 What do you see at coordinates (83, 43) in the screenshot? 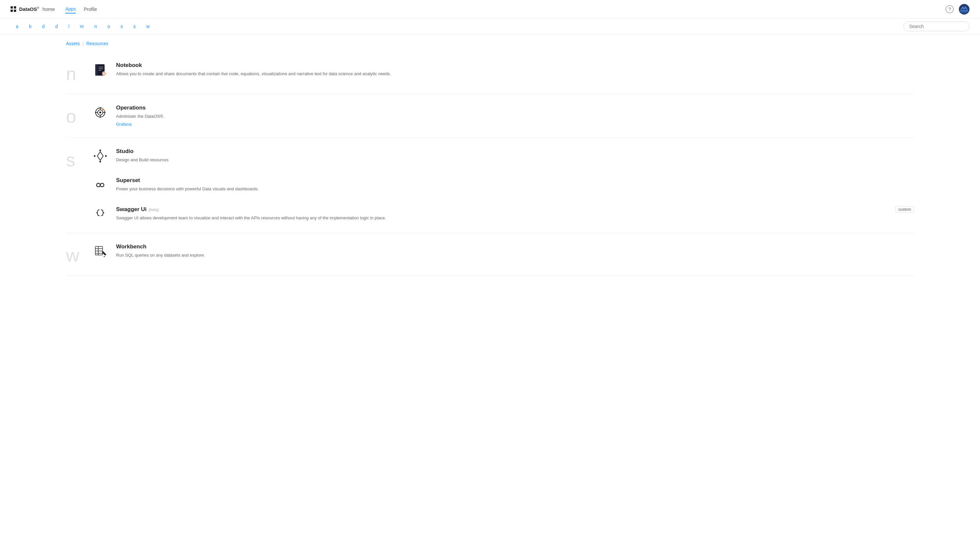
I see `breadcrumb-sep: |` at bounding box center [83, 43].